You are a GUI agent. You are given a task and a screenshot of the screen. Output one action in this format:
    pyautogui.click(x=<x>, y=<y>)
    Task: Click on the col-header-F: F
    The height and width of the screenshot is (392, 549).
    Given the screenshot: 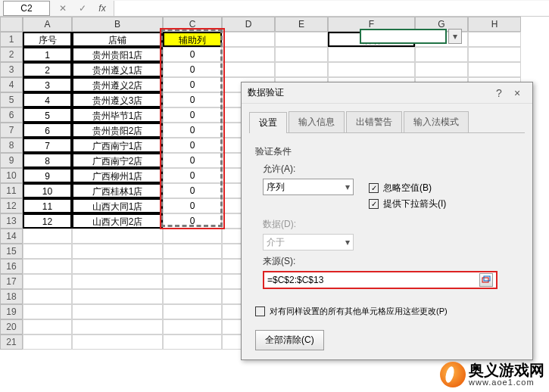 What is the action you would take?
    pyautogui.click(x=371, y=24)
    